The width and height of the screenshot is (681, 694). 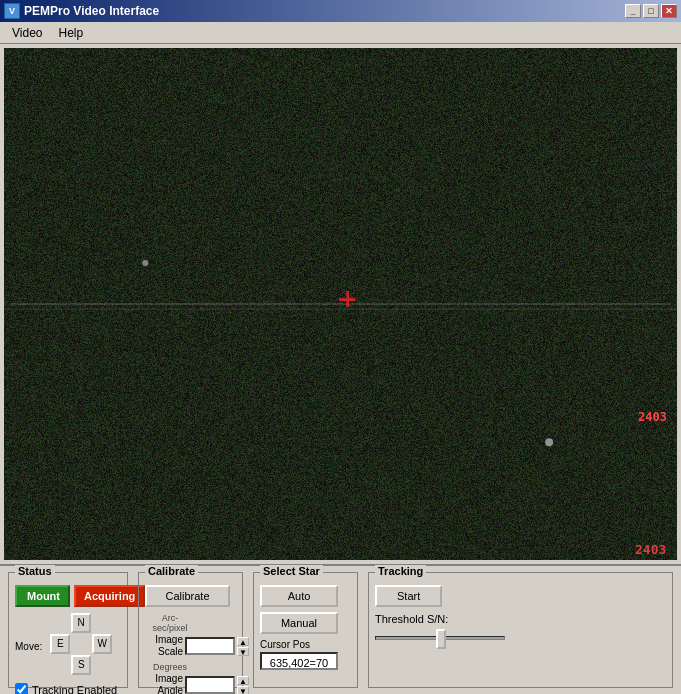 What do you see at coordinates (299, 596) in the screenshot?
I see `auto-button: Auto` at bounding box center [299, 596].